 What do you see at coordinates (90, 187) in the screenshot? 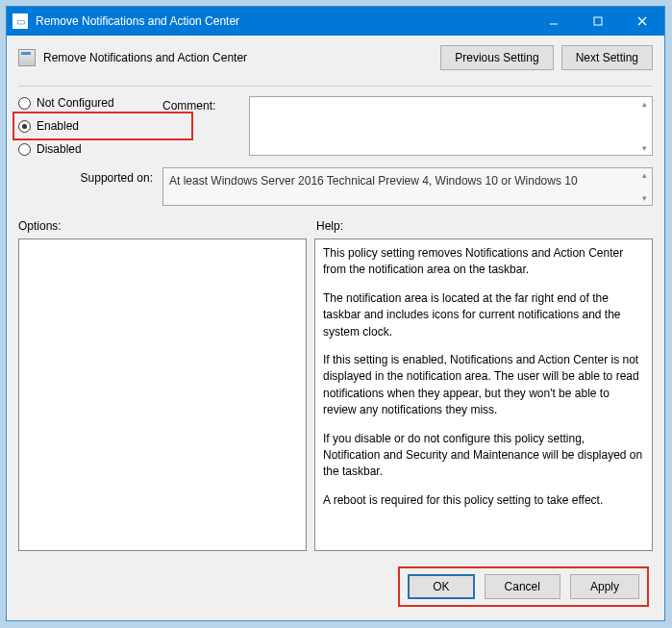
I see `supported-on-label: Supported on:` at bounding box center [90, 187].